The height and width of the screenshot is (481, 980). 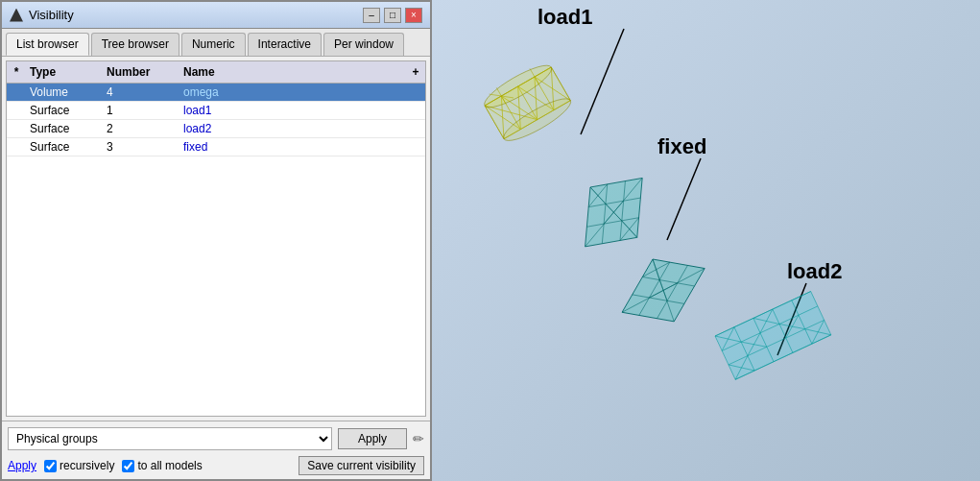 What do you see at coordinates (141, 129) in the screenshot?
I see `row-number: 2` at bounding box center [141, 129].